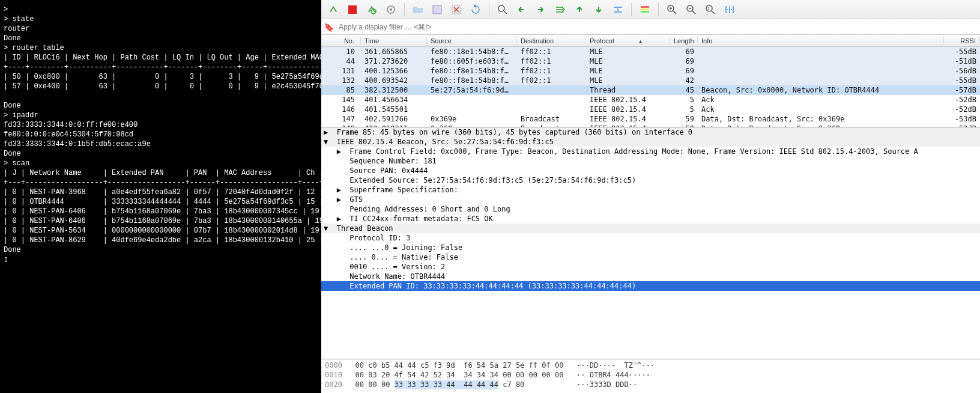  Describe the element at coordinates (651, 81) in the screenshot. I see `packet-row: 132400.693542fe80::f8e1:54b8:f…ff02::1ML…` at that location.